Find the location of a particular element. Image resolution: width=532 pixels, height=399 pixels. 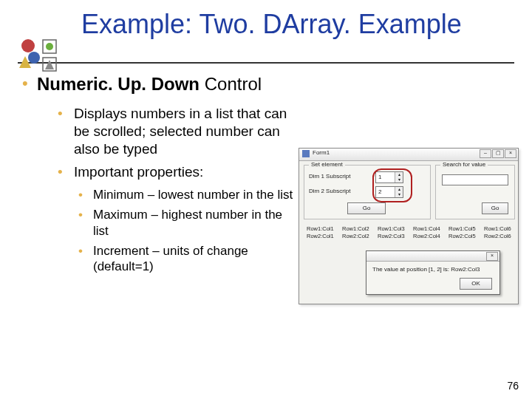

go-button-search: Go is located at coordinates (495, 208).